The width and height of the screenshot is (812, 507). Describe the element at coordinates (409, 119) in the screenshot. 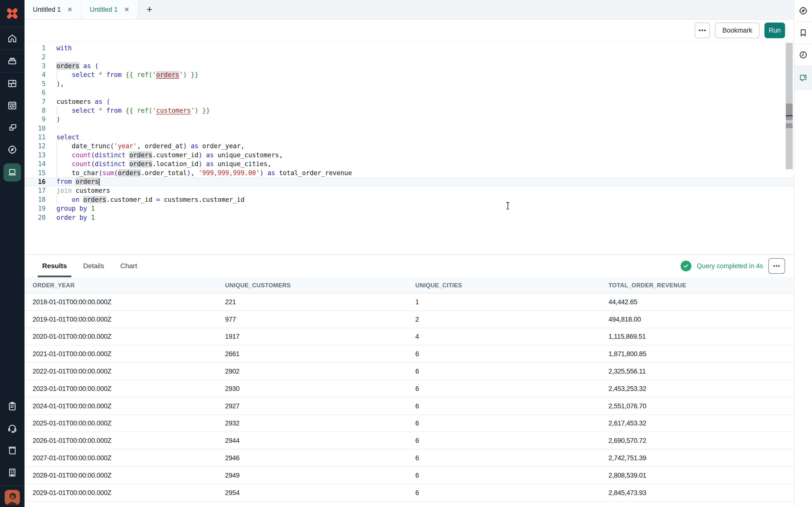

I see `code-line-9: 9)` at that location.